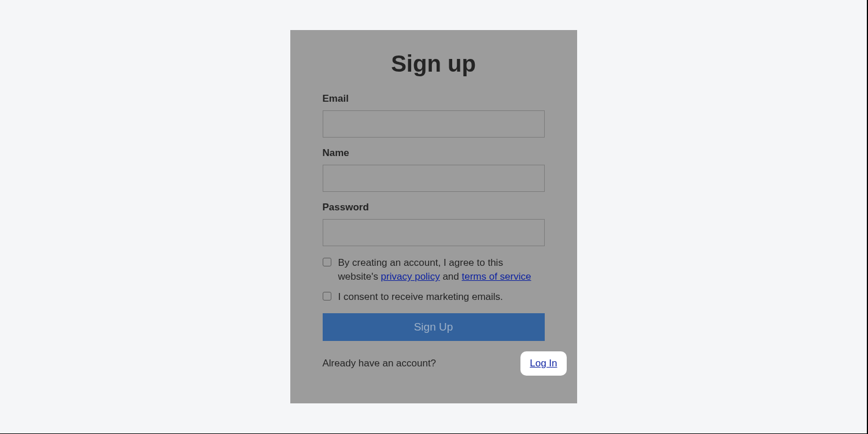 The width and height of the screenshot is (868, 434). Describe the element at coordinates (434, 270) in the screenshot. I see `terms-row: By creating an account, I agree to this …` at that location.